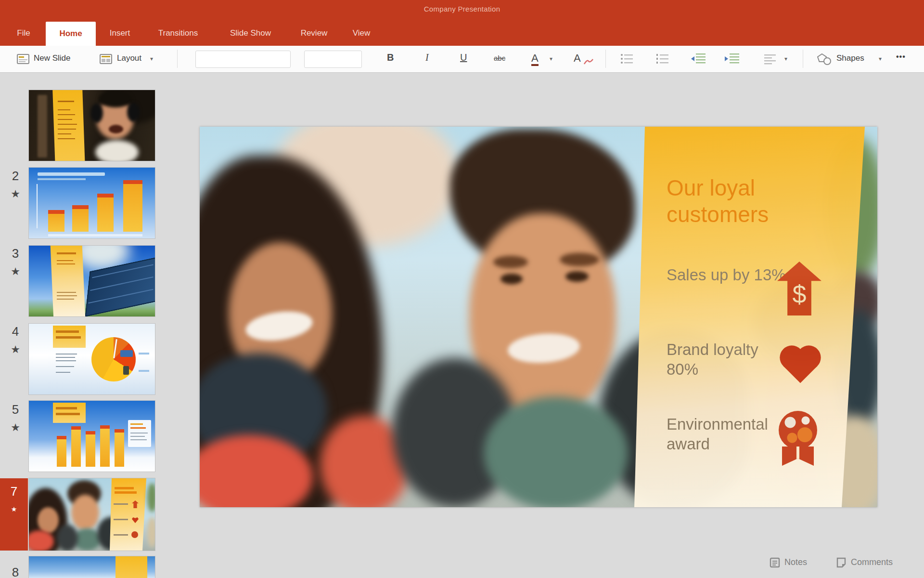 This screenshot has height=578, width=924. What do you see at coordinates (361, 33) in the screenshot?
I see `tab-view: View` at bounding box center [361, 33].